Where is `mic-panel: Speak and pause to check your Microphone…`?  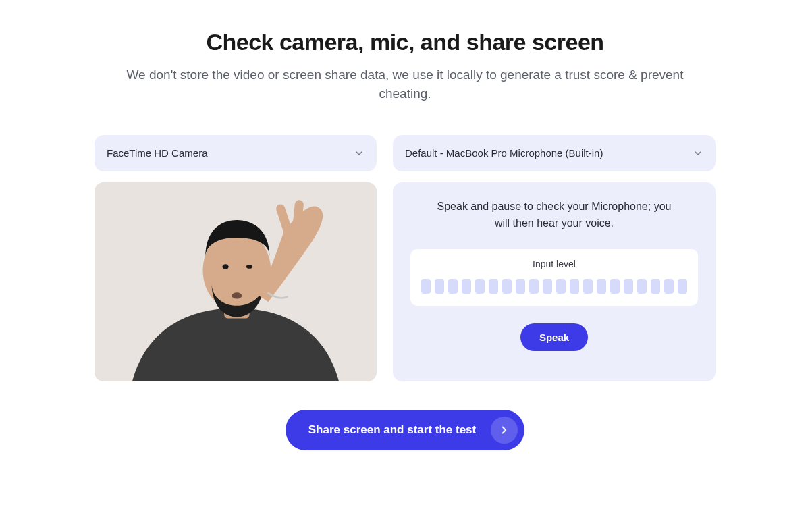 mic-panel: Speak and pause to check your Microphone… is located at coordinates (554, 282).